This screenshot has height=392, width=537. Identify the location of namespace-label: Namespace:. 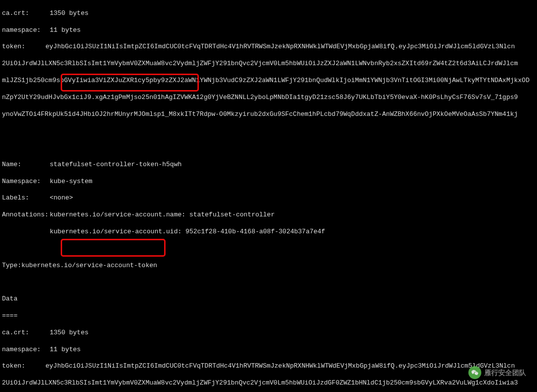
(26, 182).